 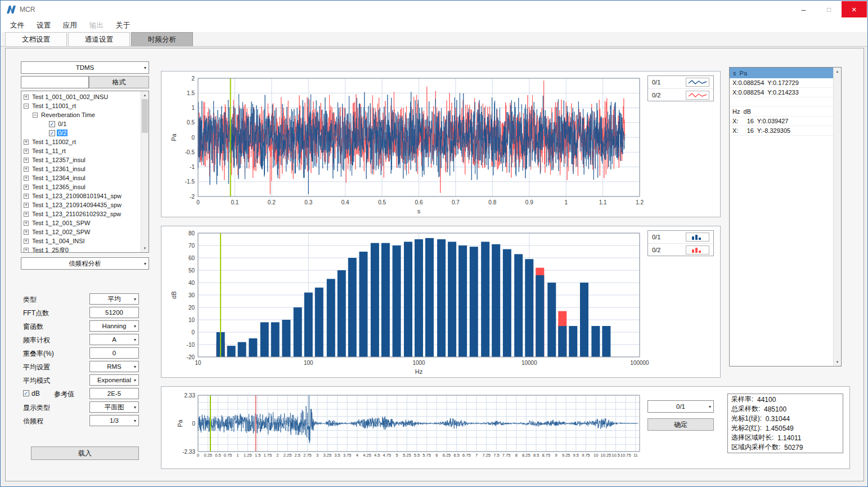 What do you see at coordinates (681, 425) in the screenshot?
I see `confirm-button: 确定` at bounding box center [681, 425].